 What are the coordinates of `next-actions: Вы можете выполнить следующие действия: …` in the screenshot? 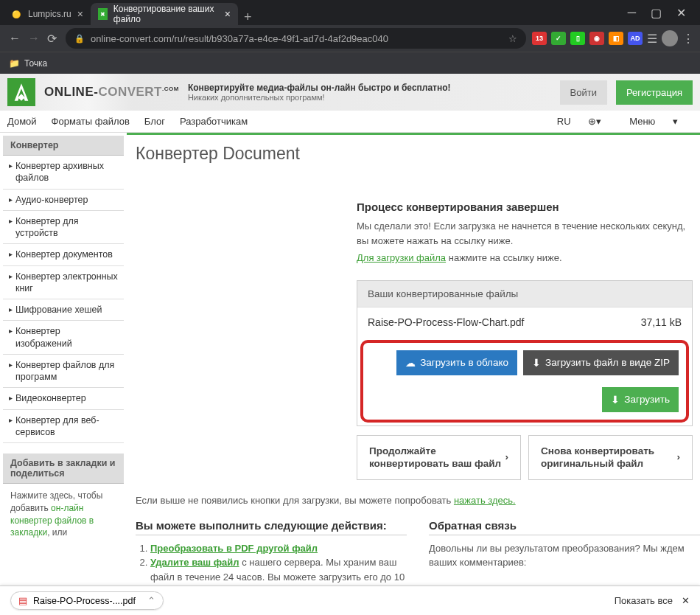 It's located at (271, 555).